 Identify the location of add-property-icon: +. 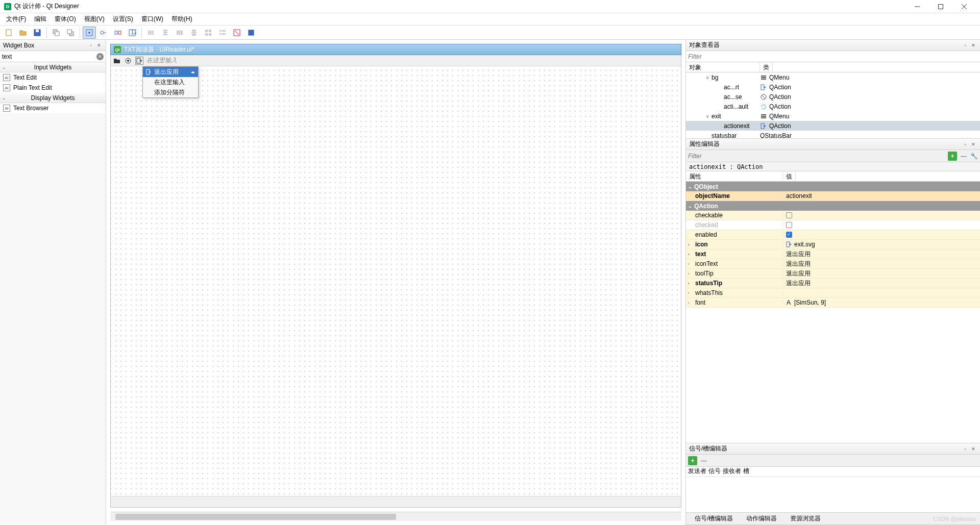
(952, 156).